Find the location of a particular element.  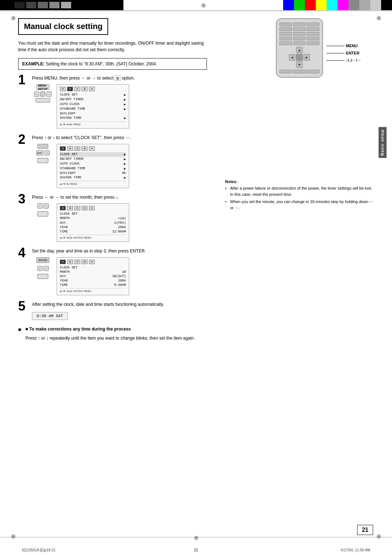

step-1-tv-screen: ⊕ ⊞ ⊡ ⊠ ⊗ CLOCK SET▶ ON/OFF TIMER▶ is located at coordinates (93, 106).